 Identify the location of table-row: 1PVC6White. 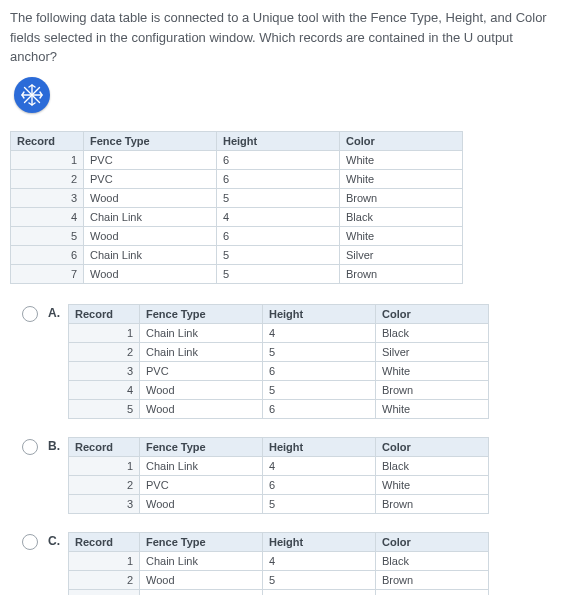
(237, 160).